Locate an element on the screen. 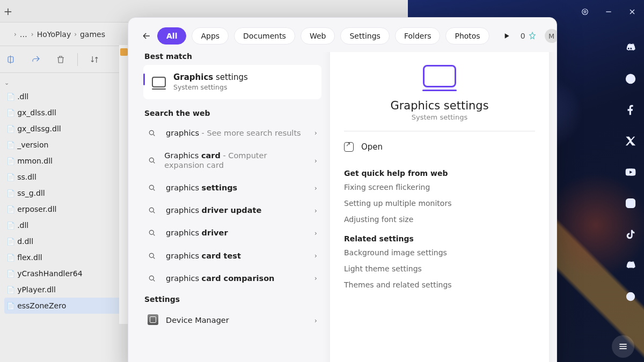  discord2-icon is located at coordinates (631, 265).